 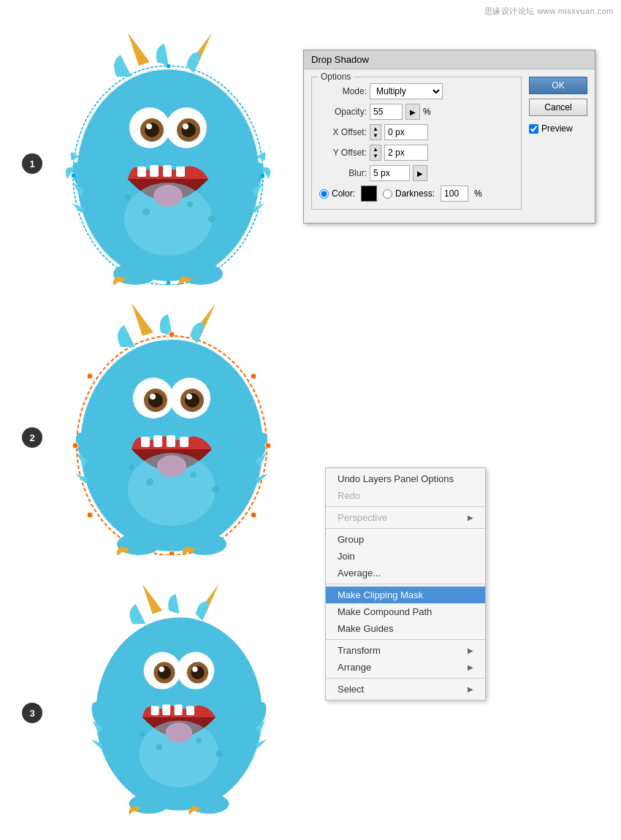 What do you see at coordinates (405, 650) in the screenshot?
I see `menu-item-transform: Transform ▶` at bounding box center [405, 650].